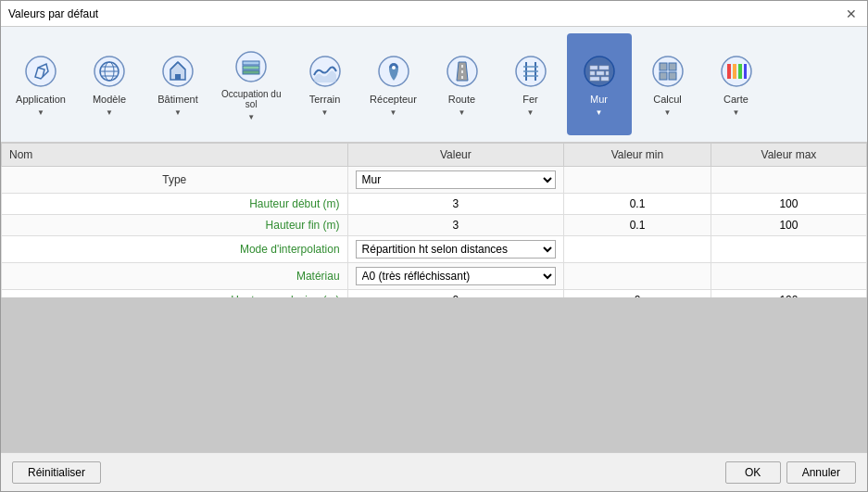  What do you see at coordinates (325, 84) in the screenshot?
I see `toolbar-item-terrain: Terrain ▼` at bounding box center [325, 84].